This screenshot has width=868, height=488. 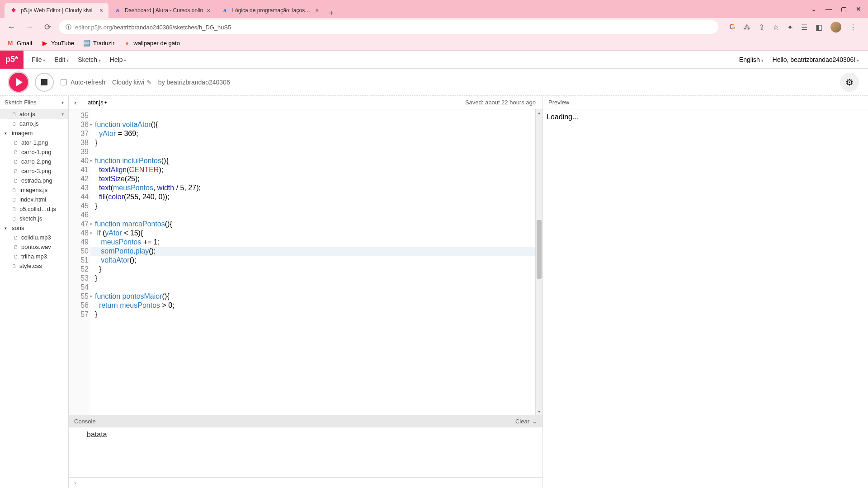 I want to click on profile-avatar, so click(x=836, y=27).